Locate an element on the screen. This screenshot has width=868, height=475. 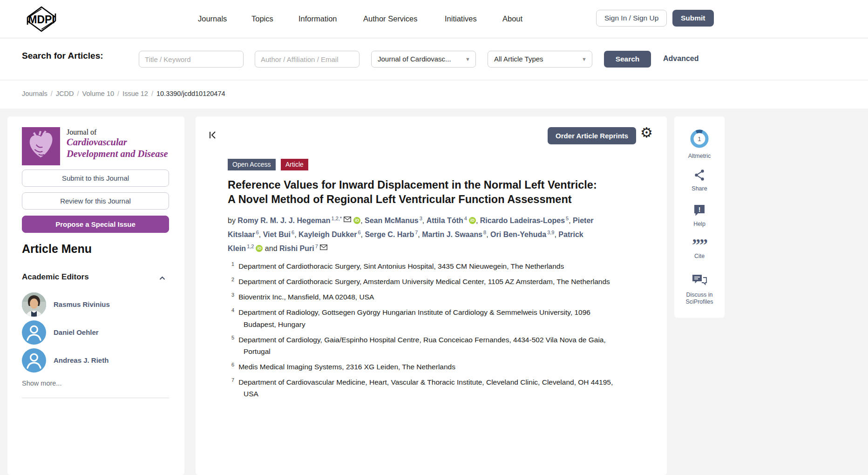
article-type-badge: Article is located at coordinates (294, 165).